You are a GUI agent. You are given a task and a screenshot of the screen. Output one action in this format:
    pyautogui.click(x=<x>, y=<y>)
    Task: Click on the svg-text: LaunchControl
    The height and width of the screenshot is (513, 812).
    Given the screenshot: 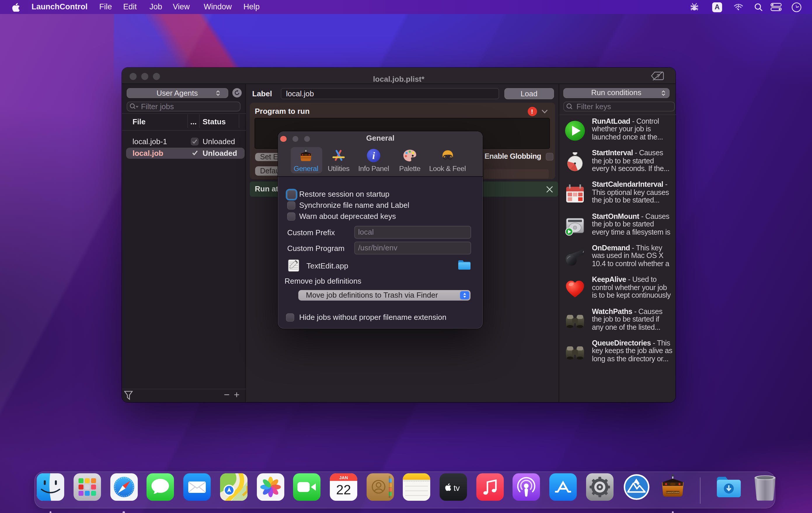 What is the action you would take?
    pyautogui.click(x=673, y=492)
    